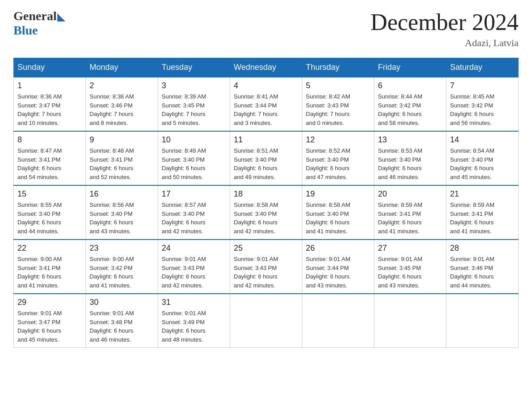  I want to click on calendar-cell: 12 Sunrise: 8:52 AMSunset: 3:40 PMDaylig…, so click(339, 158).